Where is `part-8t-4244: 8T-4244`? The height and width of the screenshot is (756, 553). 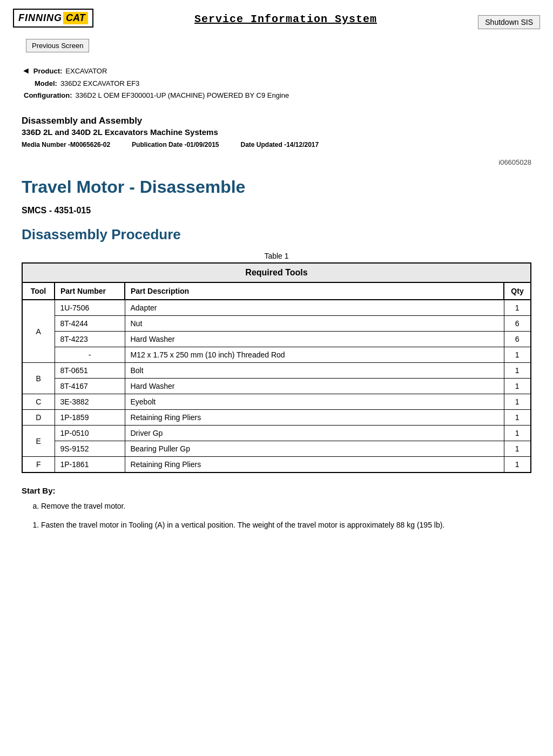 part-8t-4244: 8T-4244 is located at coordinates (90, 324).